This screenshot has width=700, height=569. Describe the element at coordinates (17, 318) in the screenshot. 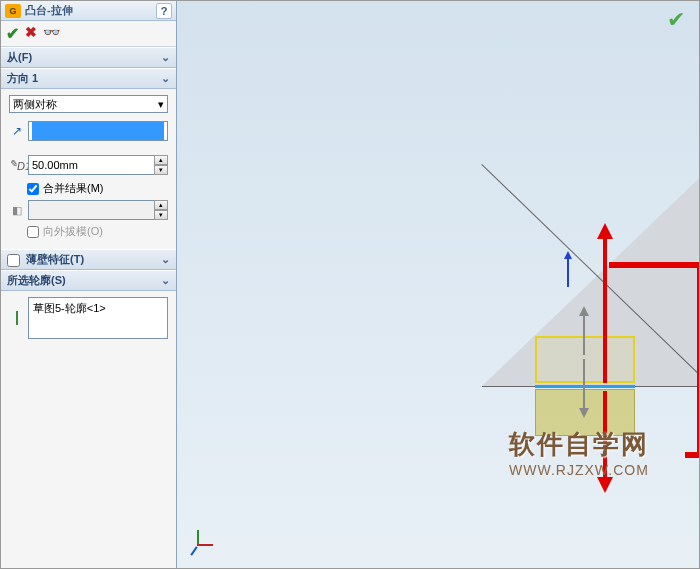

I see `contour-icon` at that location.